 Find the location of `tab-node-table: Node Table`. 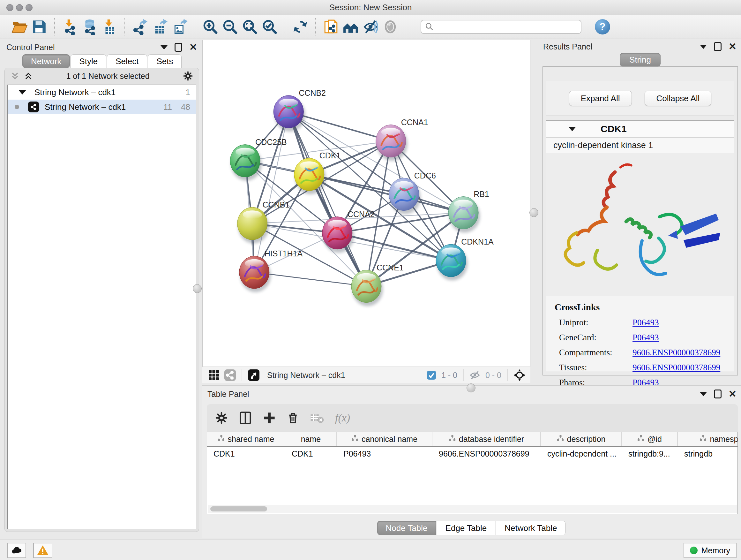

tab-node-table: Node Table is located at coordinates (407, 528).